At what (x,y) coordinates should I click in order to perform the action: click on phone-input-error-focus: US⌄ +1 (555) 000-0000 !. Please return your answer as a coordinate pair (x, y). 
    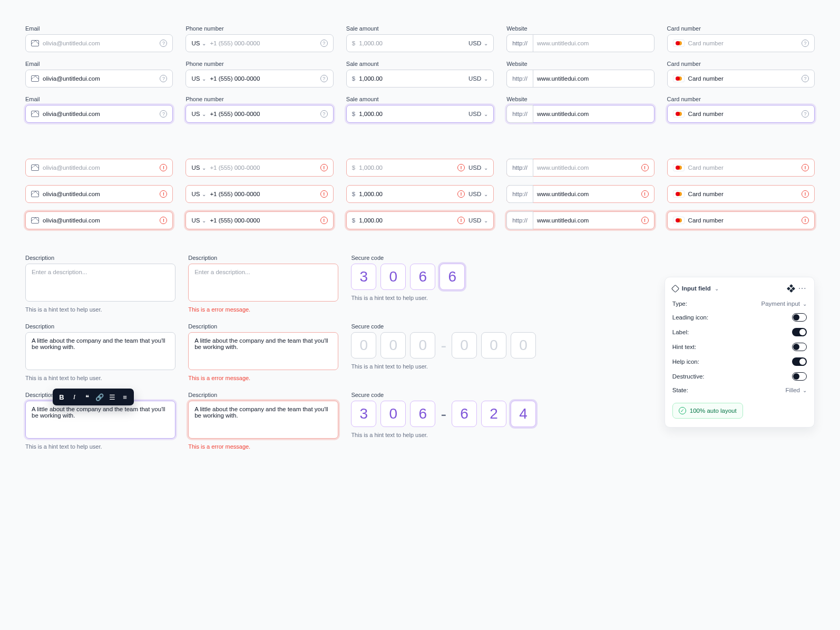
    Looking at the image, I should click on (259, 220).